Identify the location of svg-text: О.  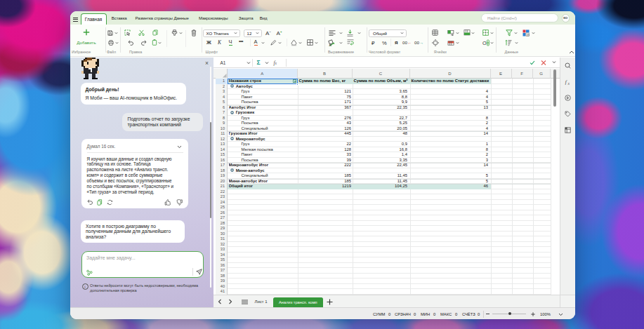
(485, 43).